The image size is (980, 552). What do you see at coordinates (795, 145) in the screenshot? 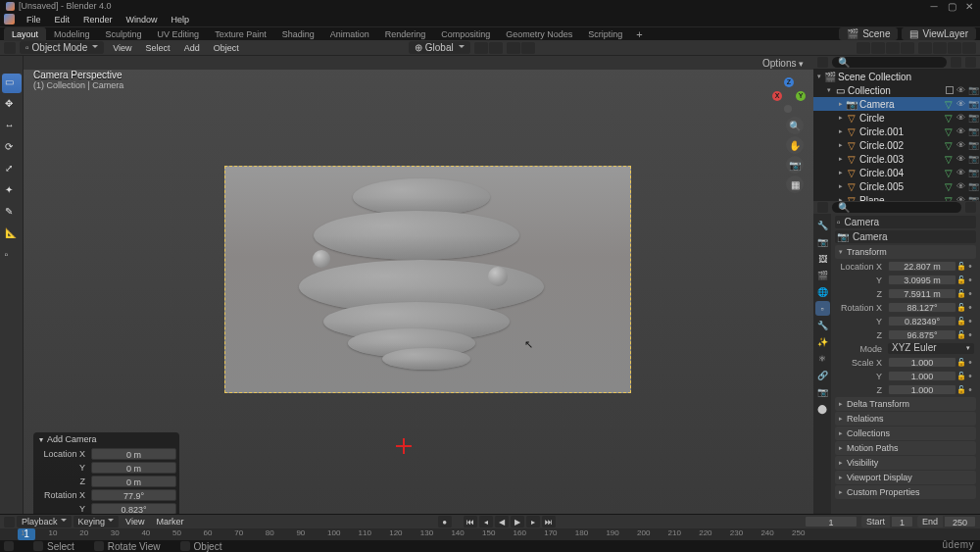
I see `pan-icon: ✋` at bounding box center [795, 145].